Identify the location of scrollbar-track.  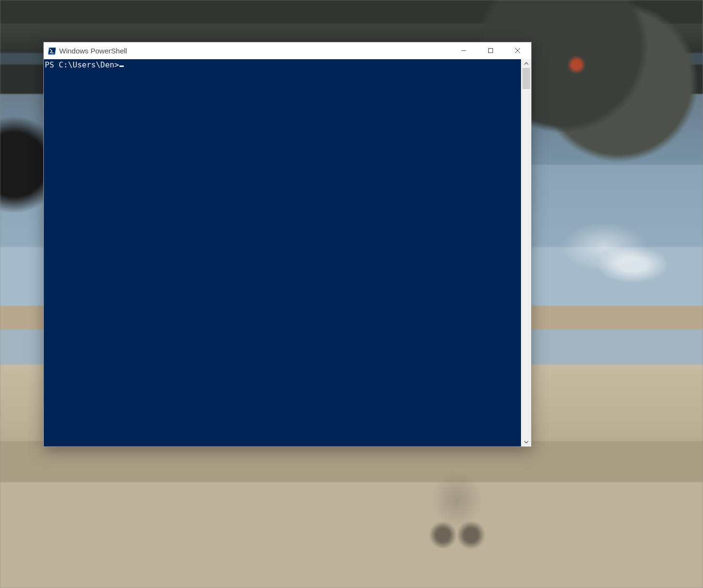
(526, 253).